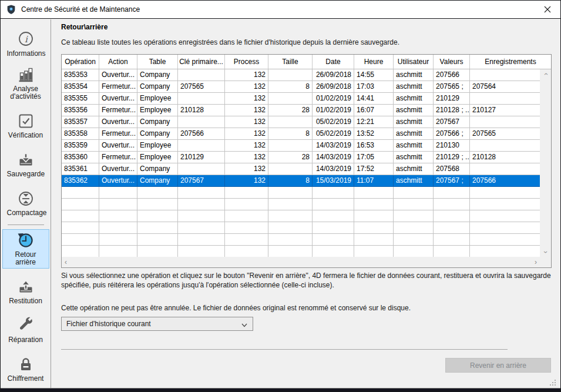 This screenshot has height=392, width=561. What do you see at coordinates (334, 62) in the screenshot?
I see `column-header-date: Date` at bounding box center [334, 62].